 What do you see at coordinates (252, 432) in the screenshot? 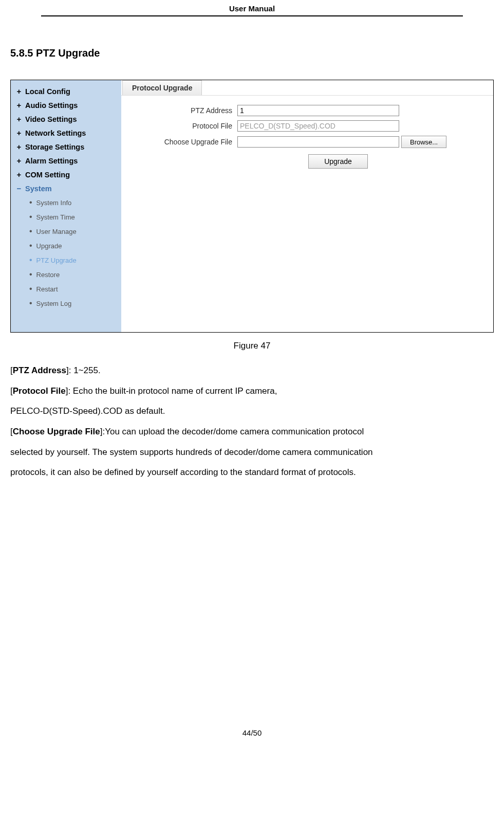
I see `desc-choose-1: [Choose Upgrade File]:You can upload the…` at bounding box center [252, 432].